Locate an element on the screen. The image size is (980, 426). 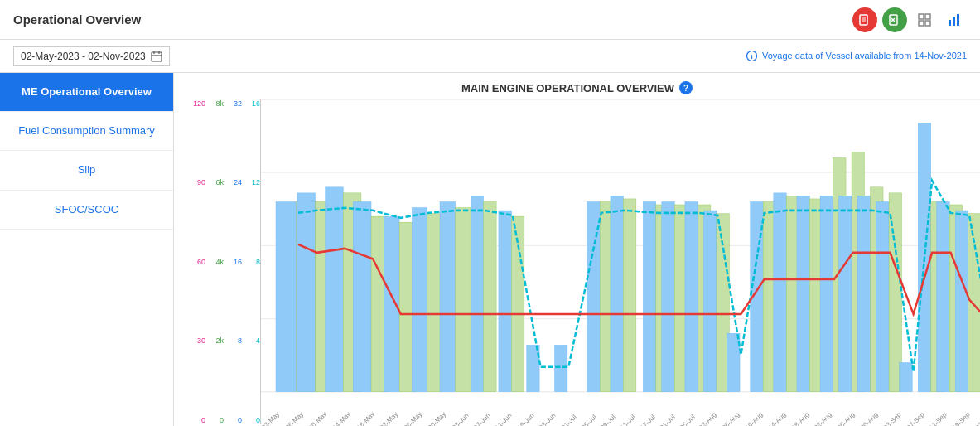
y-axis-teal: 1612840 is located at coordinates (251, 263).